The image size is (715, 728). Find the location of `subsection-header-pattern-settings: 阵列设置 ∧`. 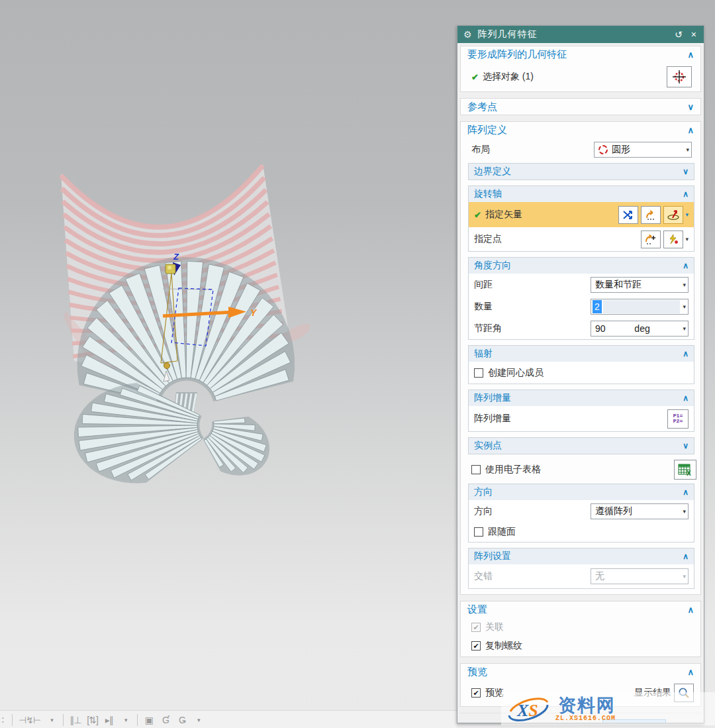

subsection-header-pattern-settings: 阵列设置 ∧ is located at coordinates (581, 556).